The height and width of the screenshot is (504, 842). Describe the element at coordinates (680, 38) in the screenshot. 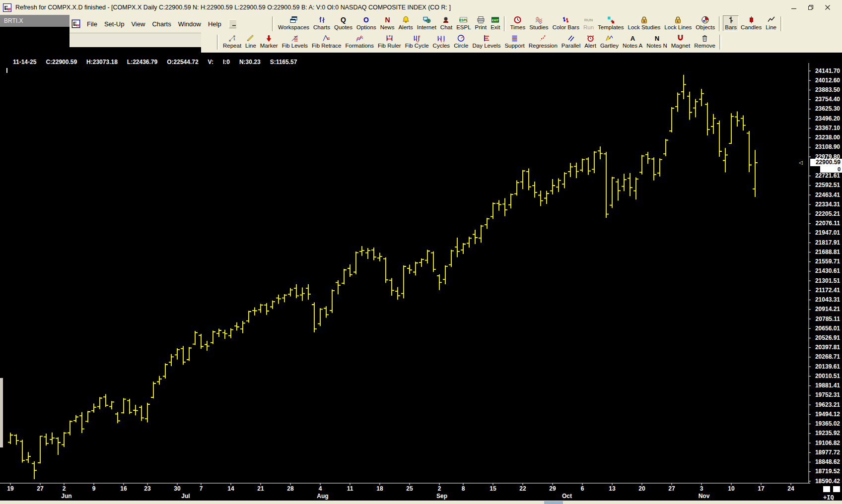

I see `magnet-icon` at that location.